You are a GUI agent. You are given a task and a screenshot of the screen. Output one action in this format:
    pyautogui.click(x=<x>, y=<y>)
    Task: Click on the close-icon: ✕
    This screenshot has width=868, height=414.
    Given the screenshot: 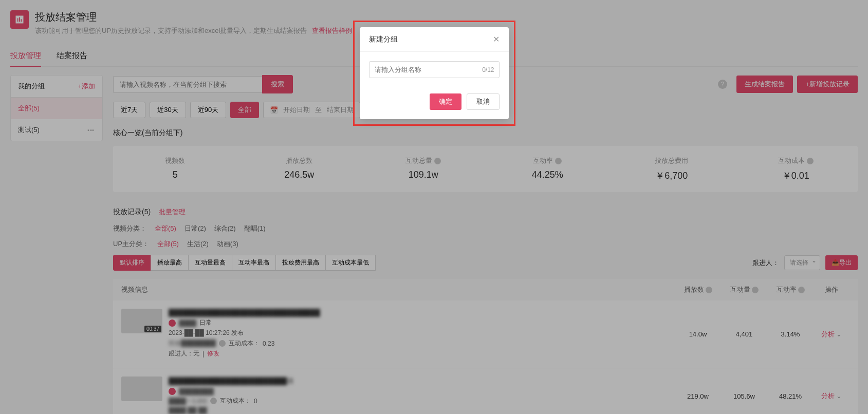 What is the action you would take?
    pyautogui.click(x=496, y=39)
    